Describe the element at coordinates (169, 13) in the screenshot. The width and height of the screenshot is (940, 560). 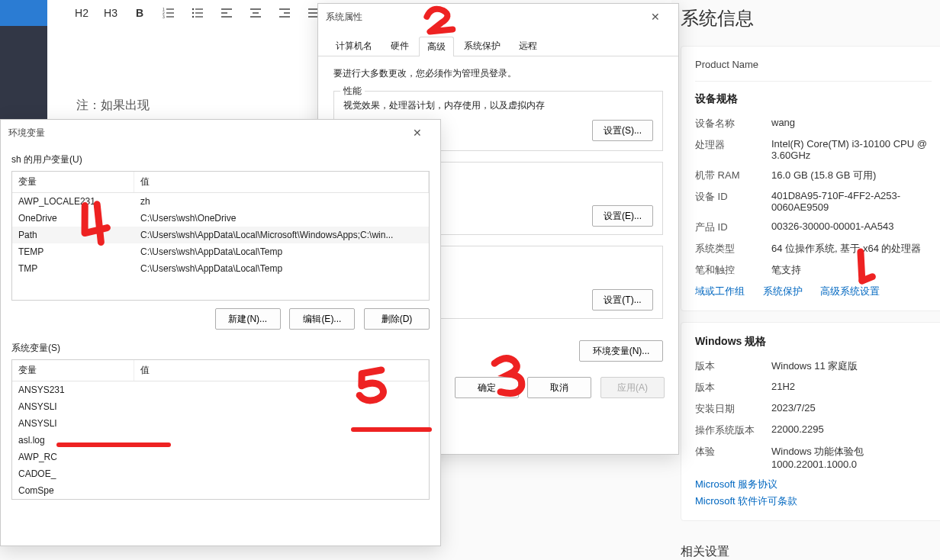
I see `ordered-list-icon: 123` at that location.